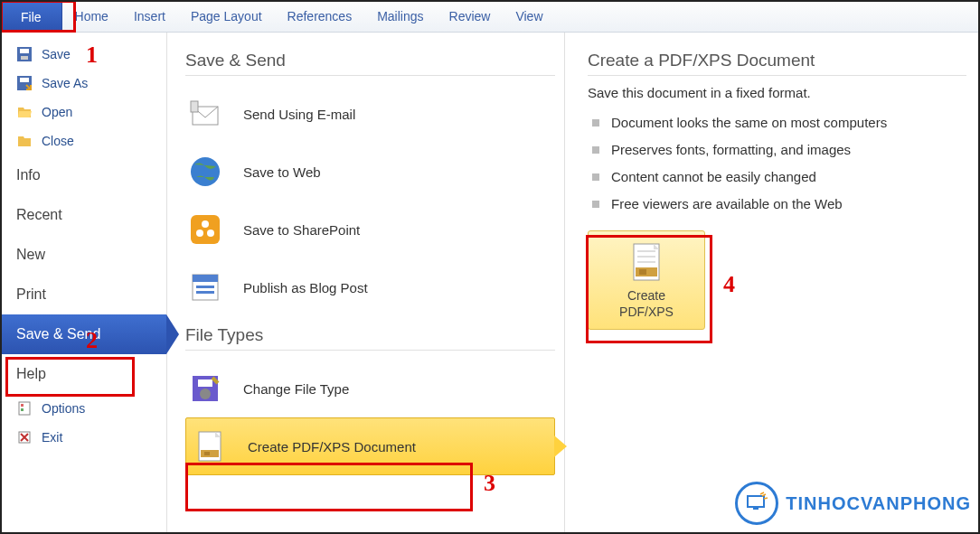 This screenshot has width=980, height=534. I want to click on detail-bullets: Document looks the same on most computer…, so click(777, 164).